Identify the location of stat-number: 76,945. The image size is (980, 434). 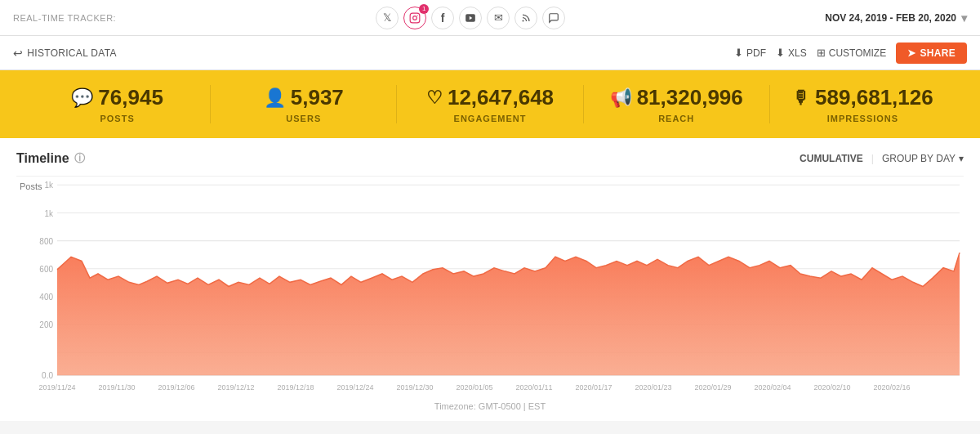
(131, 98).